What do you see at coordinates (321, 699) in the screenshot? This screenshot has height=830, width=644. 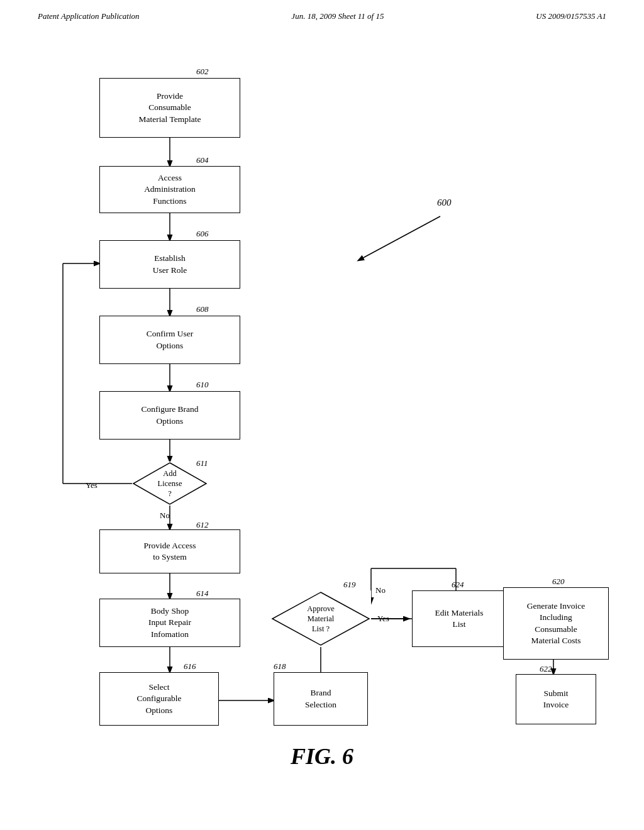 I see `box-618-label: BrandSelection` at bounding box center [321, 699].